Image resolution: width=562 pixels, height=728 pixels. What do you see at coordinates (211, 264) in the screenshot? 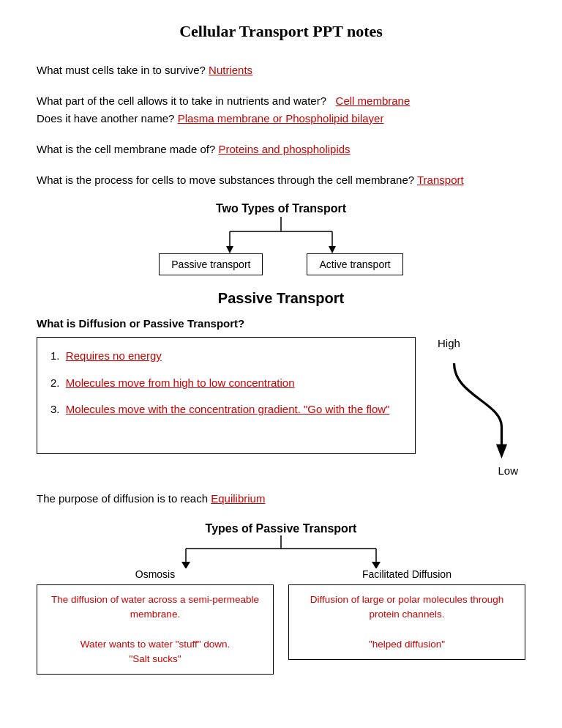
I see `passive-transport-box: Passive transport` at bounding box center [211, 264].